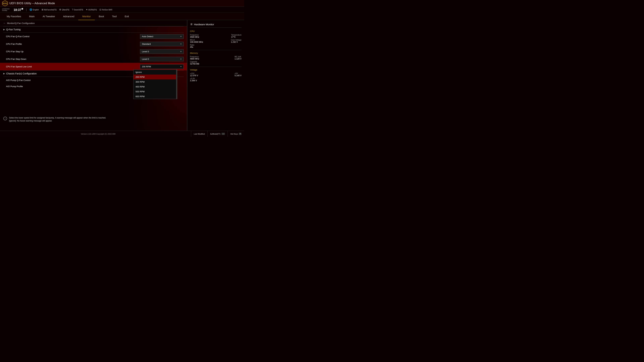 This screenshot has height=362, width=644. Describe the element at coordinates (94, 51) in the screenshot. I see `setting-row-cpu-fan-step-up: CPU Fan Step Up Level 0 ▼` at that location.